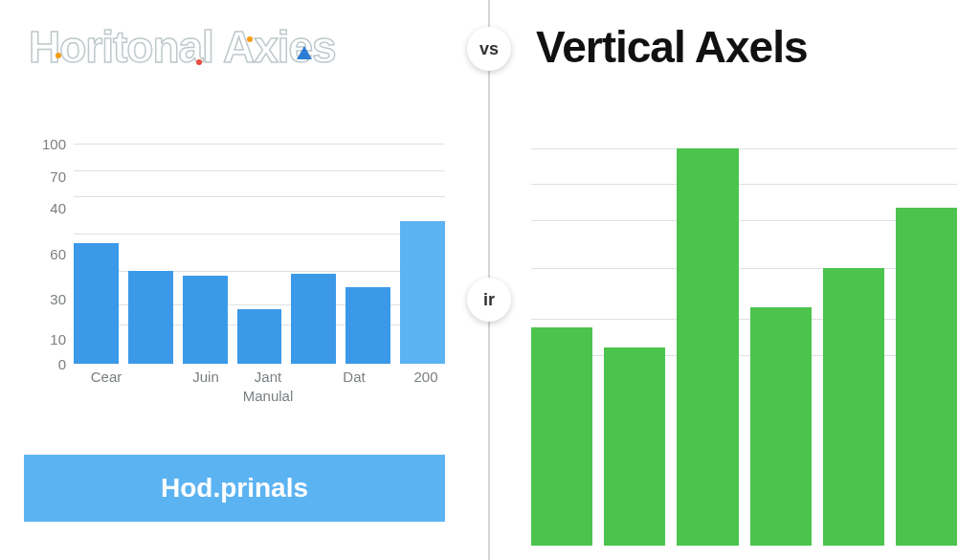 The width and height of the screenshot is (980, 560). Describe the element at coordinates (489, 300) in the screenshot. I see `ir-badge: ir` at that location.